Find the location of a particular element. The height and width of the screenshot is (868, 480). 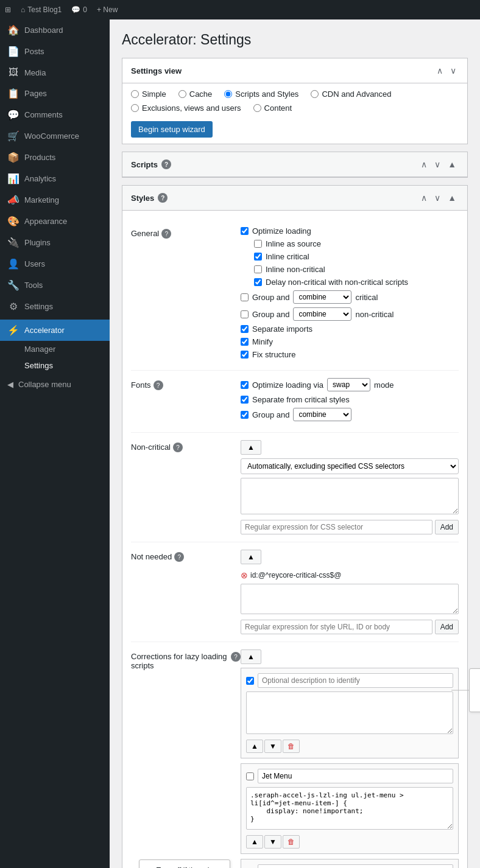

fix-structure-label: Fix structure is located at coordinates (274, 354).